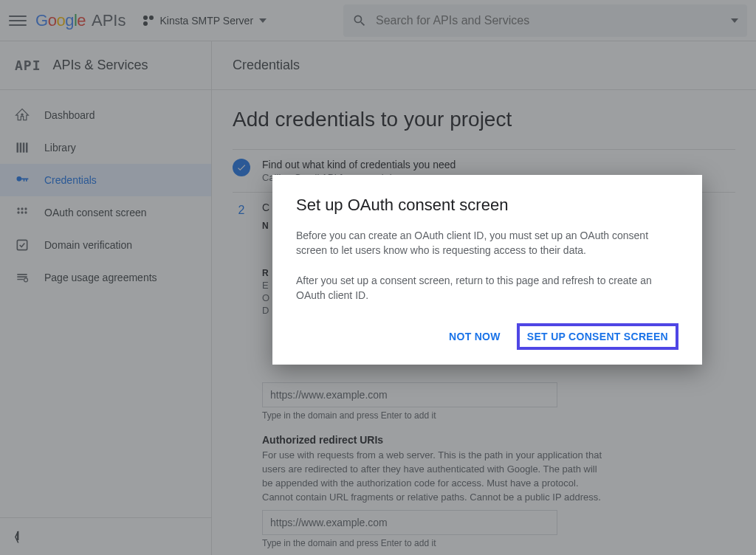 The height and width of the screenshot is (555, 756). I want to click on modal-text-2: After you set up a consent screen, retur…, so click(487, 288).